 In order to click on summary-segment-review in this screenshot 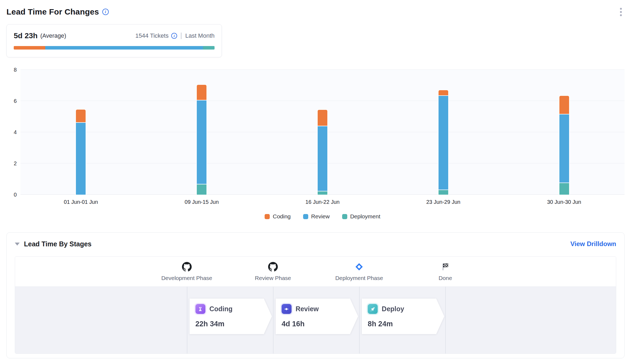, I will do `click(124, 48)`.